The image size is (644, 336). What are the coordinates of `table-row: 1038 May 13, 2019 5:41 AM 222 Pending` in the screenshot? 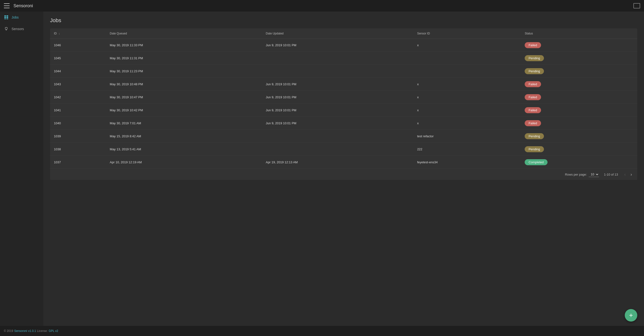 It's located at (344, 149).